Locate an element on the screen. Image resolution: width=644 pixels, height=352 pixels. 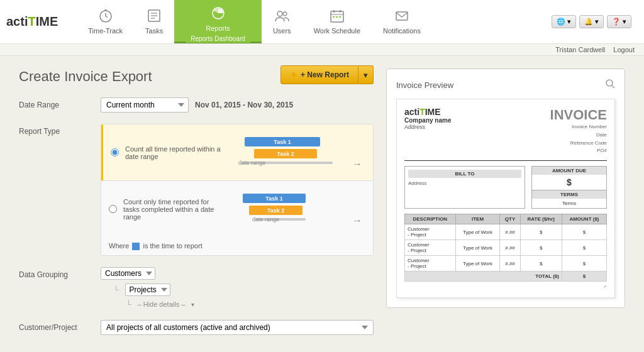
grouping-level-1: Customers is located at coordinates (237, 273).